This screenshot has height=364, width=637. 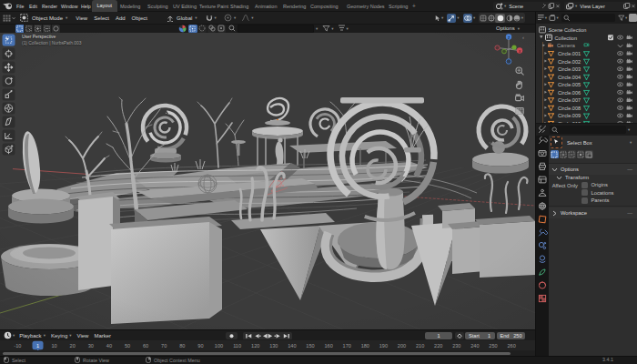 I want to click on svg-text: 40, so click(x=109, y=346).